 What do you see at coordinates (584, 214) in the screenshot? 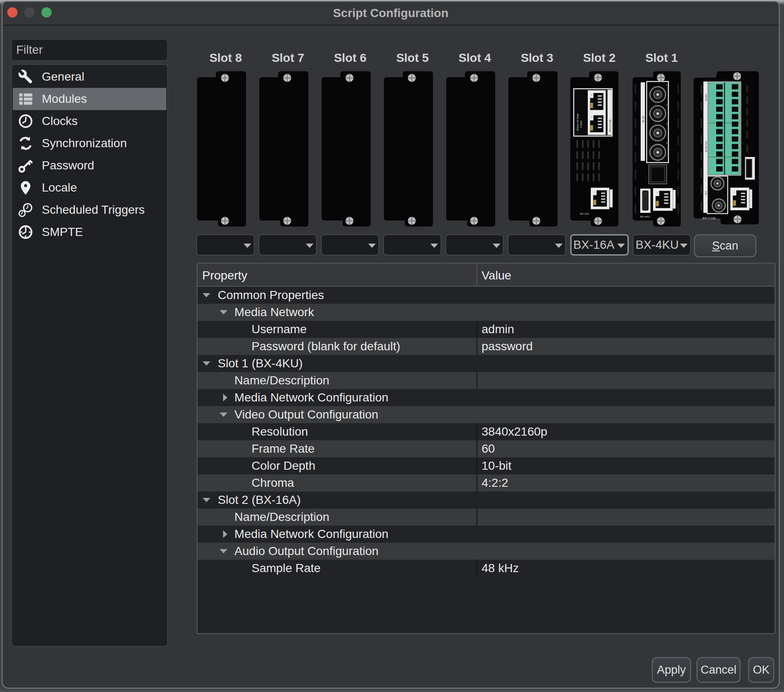
I see `svg-text: BX-16A` at bounding box center [584, 214].